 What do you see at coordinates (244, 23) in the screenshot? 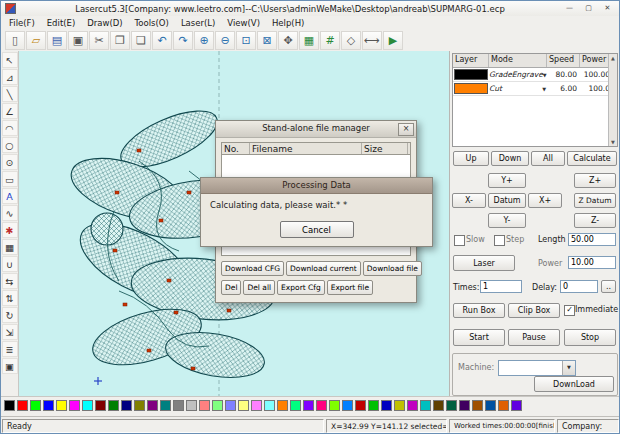
I see `menu-item: View(V)` at bounding box center [244, 23].